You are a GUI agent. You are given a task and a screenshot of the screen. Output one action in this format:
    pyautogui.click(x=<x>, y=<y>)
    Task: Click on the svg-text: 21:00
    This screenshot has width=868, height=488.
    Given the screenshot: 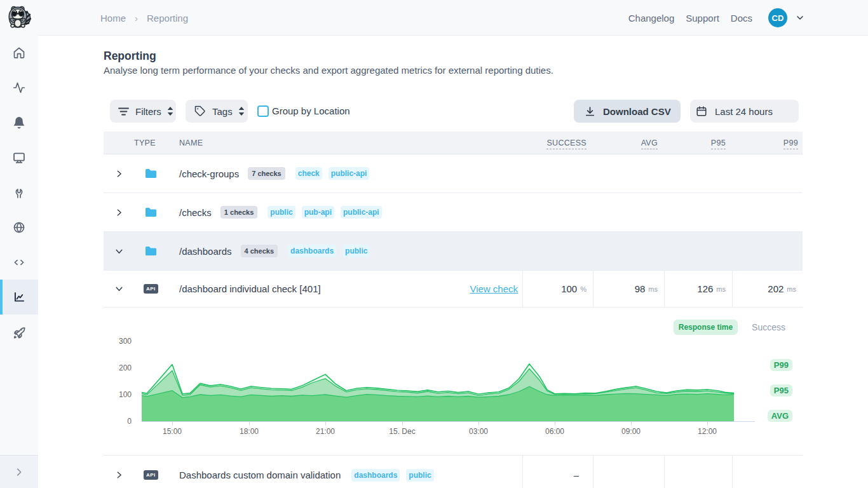 What is the action you would take?
    pyautogui.click(x=325, y=431)
    